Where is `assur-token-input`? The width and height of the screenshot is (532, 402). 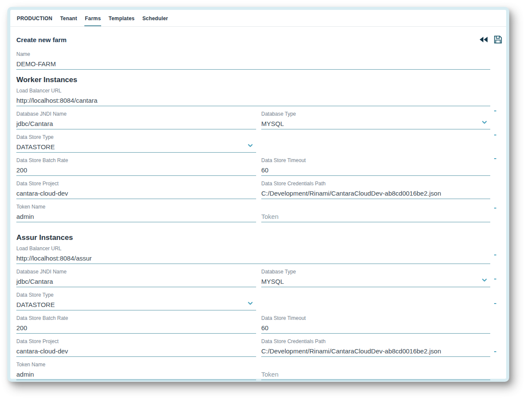 assur-token-input is located at coordinates (376, 374).